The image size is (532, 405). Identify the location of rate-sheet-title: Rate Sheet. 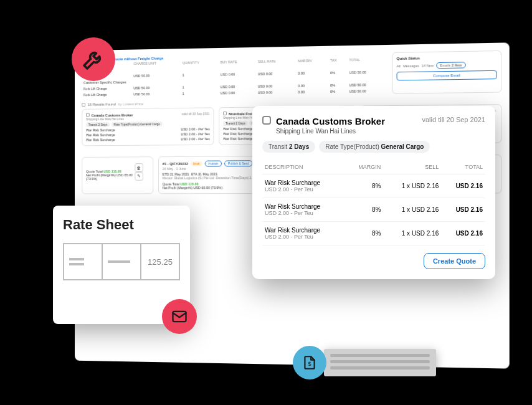
(121, 225).